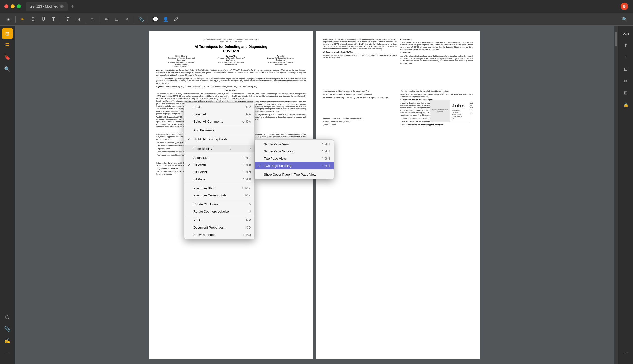  Describe the element at coordinates (127, 19) in the screenshot. I see `lasso-icon: ⌖` at that location.